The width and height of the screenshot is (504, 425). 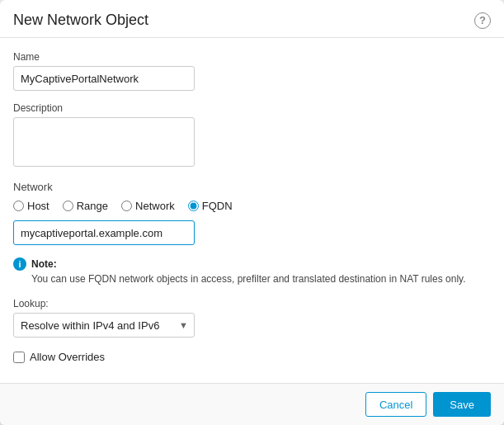 What do you see at coordinates (193, 206) in the screenshot?
I see `radio-fqdn-input` at bounding box center [193, 206].